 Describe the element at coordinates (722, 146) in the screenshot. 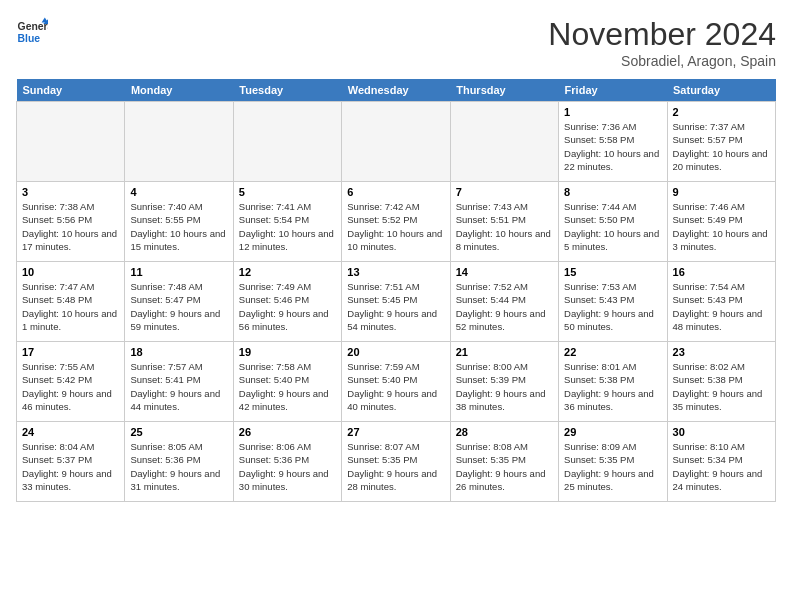

I see `day-info: Sunrise: 7:37 AMSunset: 5:57 PMDaylight:…` at that location.